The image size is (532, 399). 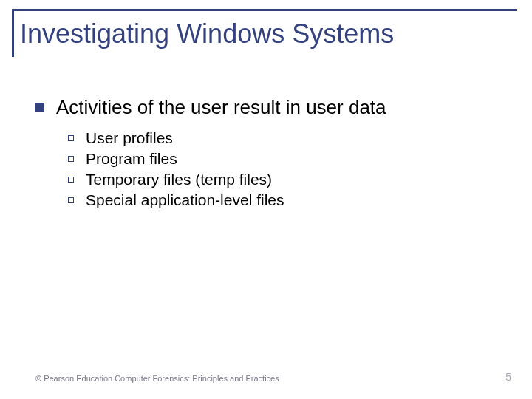 I want to click on footer-copyright: © Pearson Education Computer Forensics: …, so click(x=157, y=378).